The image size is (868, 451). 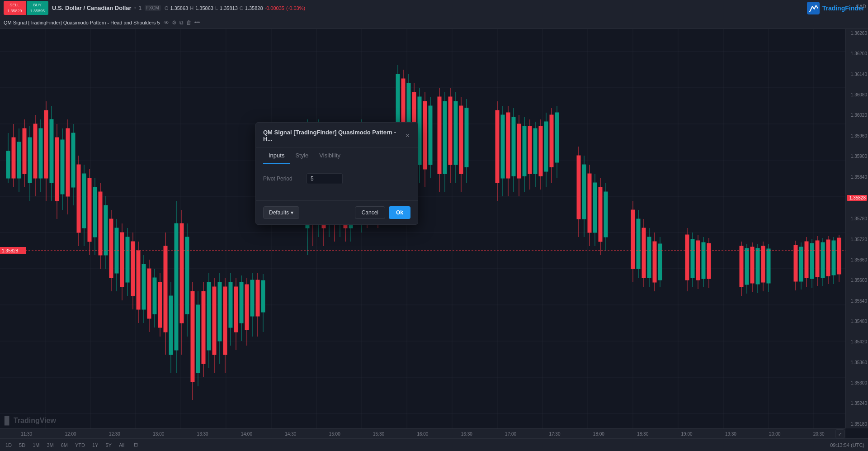 What do you see at coordinates (840, 434) in the screenshot?
I see `expand-icon: ⤢` at bounding box center [840, 434].